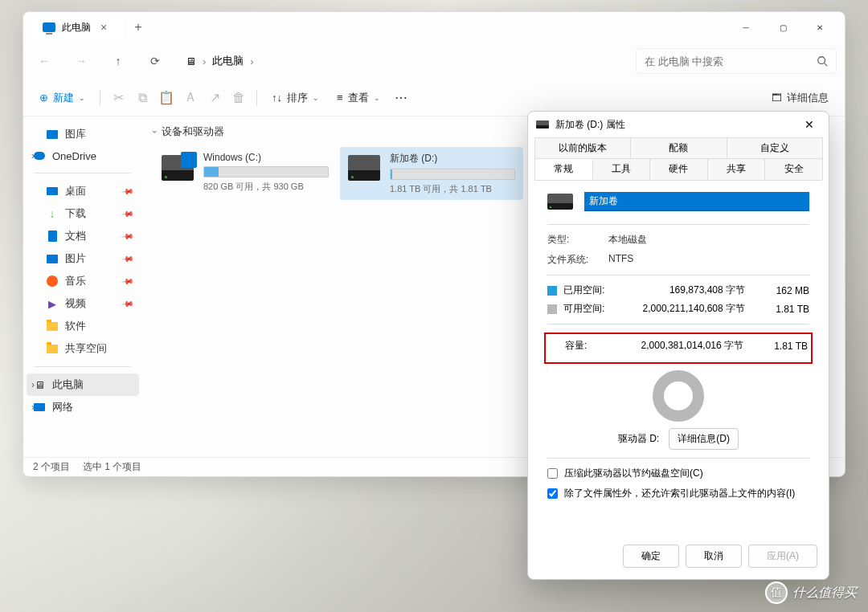  I want to click on usage-pie-chart, so click(678, 396).